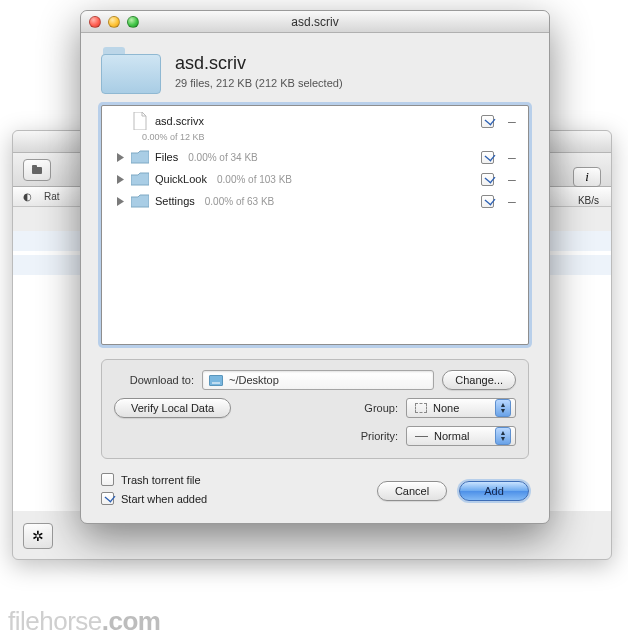 The image size is (628, 641). What do you see at coordinates (166, 157) in the screenshot?
I see `file-name: Files` at bounding box center [166, 157].